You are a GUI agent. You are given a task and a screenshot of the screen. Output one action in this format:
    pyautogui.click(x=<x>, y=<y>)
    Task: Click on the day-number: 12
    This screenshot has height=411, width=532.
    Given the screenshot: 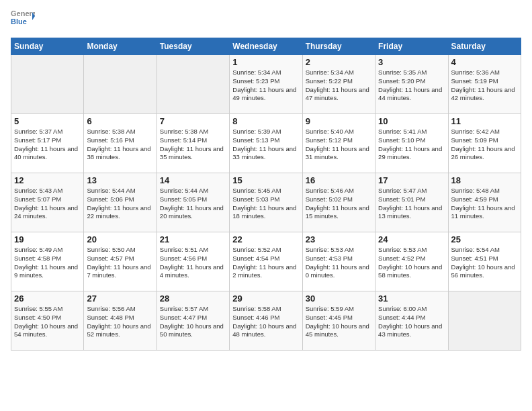 What is the action you would take?
    pyautogui.click(x=47, y=180)
    